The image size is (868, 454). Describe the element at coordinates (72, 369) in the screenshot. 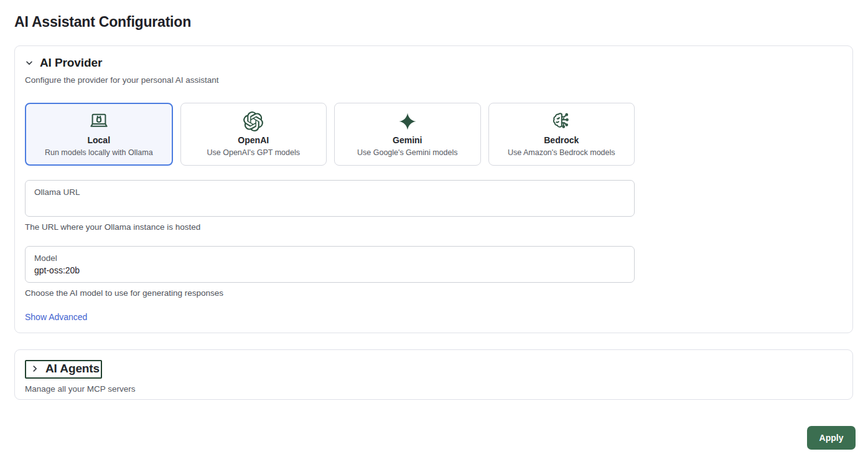

I see `ai-agents-section-title: AI Agents` at that location.